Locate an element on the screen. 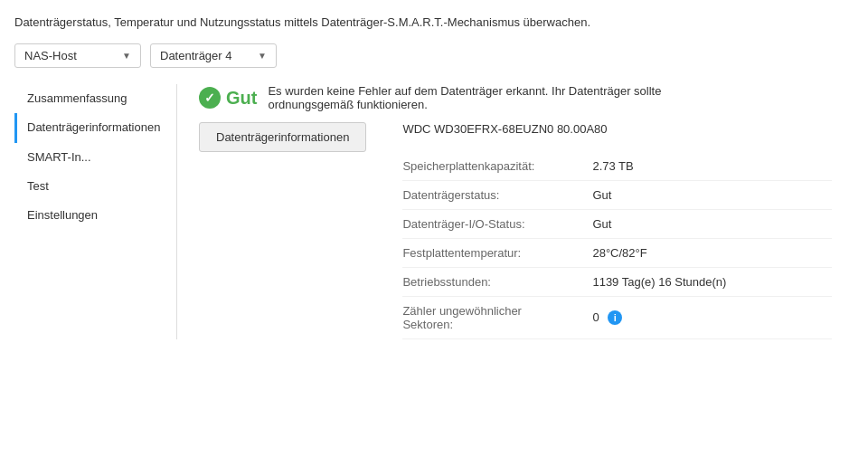 The width and height of the screenshot is (868, 467). info-label-betriebsstunden: Betriebsstunden: is located at coordinates (497, 282).